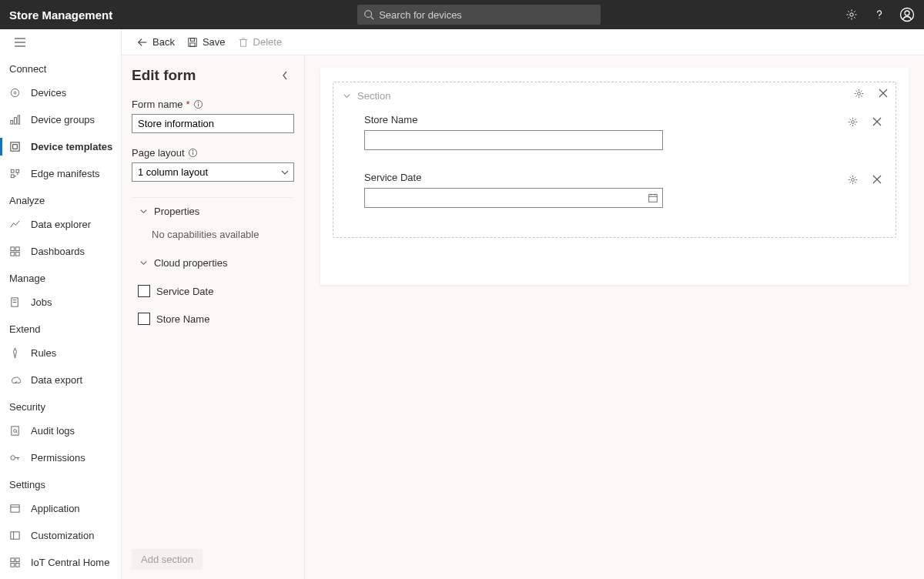 This screenshot has height=579, width=924. I want to click on nav-item-permissions: Permissions, so click(60, 457).